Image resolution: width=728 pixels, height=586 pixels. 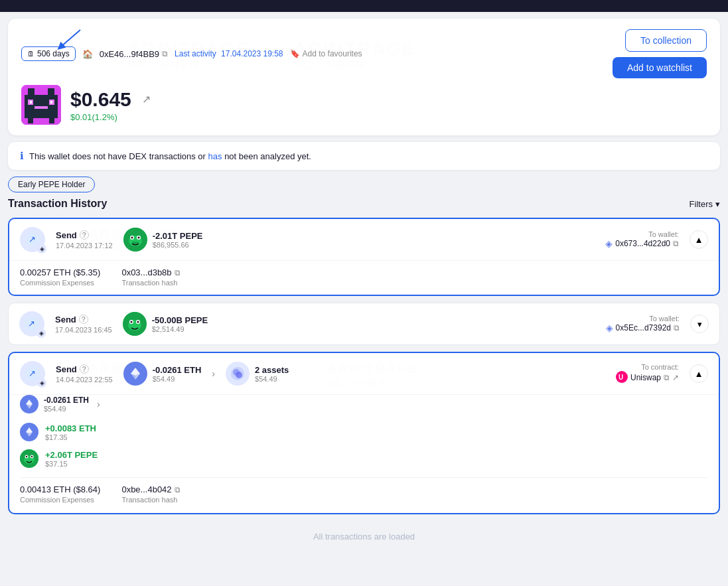 What do you see at coordinates (701, 204) in the screenshot?
I see `filters-label: Filters` at bounding box center [701, 204].